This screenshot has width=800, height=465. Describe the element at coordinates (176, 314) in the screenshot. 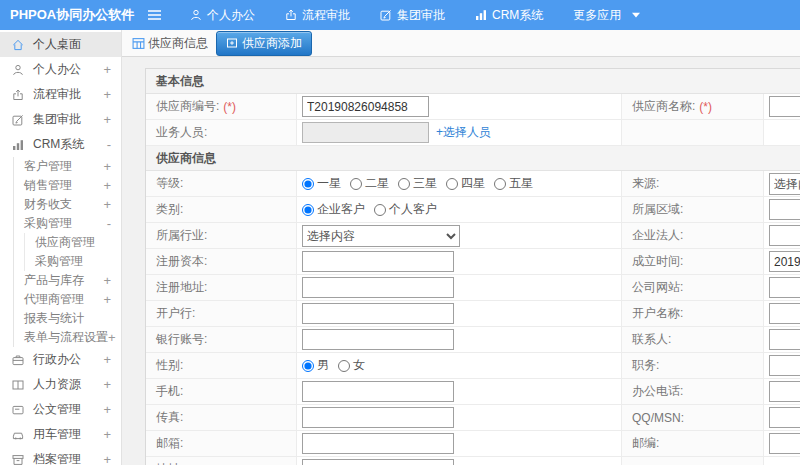

I see `field-label-text: 开户行:` at that location.